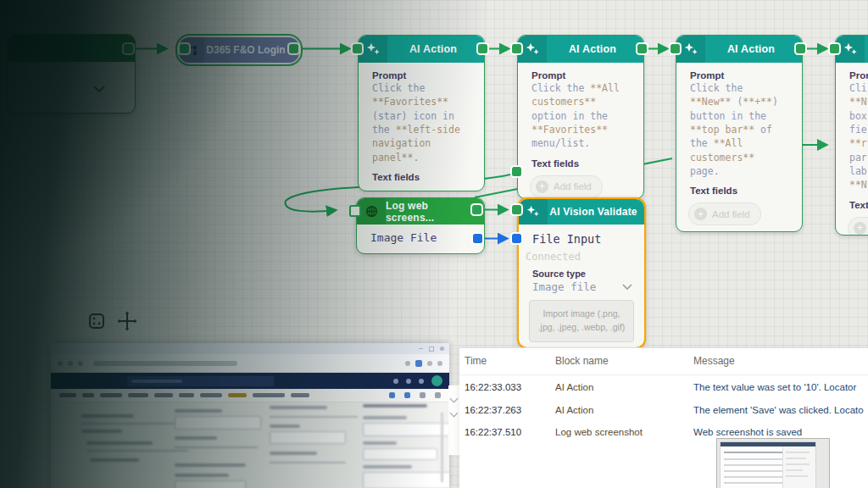  I want to click on port-vision-fileinput-in, so click(517, 239).